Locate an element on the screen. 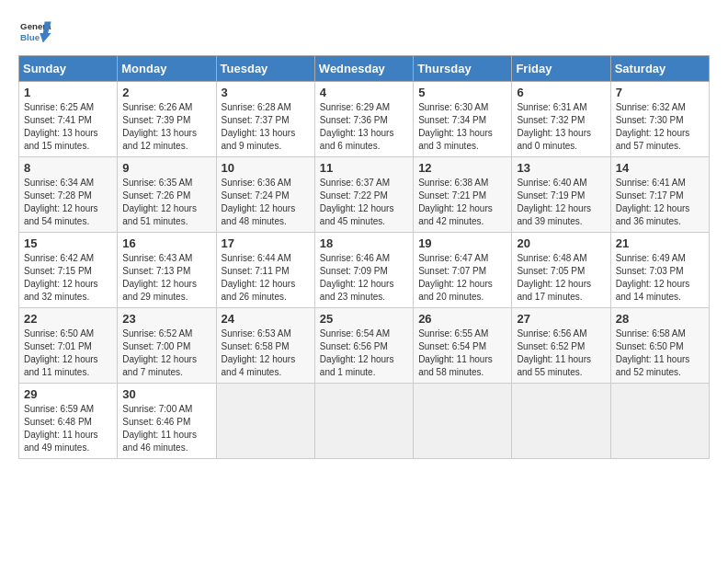 The width and height of the screenshot is (728, 563). day-details: Sunrise: 6:50 AMSunset: 7:01 PMDaylight:… is located at coordinates (68, 353).